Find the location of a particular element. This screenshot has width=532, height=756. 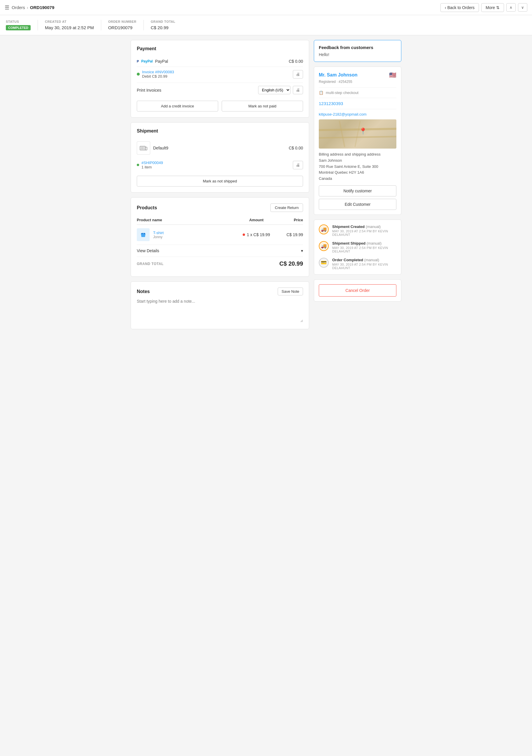

header-right: ‹ Back to Orders More ⇅ ∧ ∨ is located at coordinates (484, 8).